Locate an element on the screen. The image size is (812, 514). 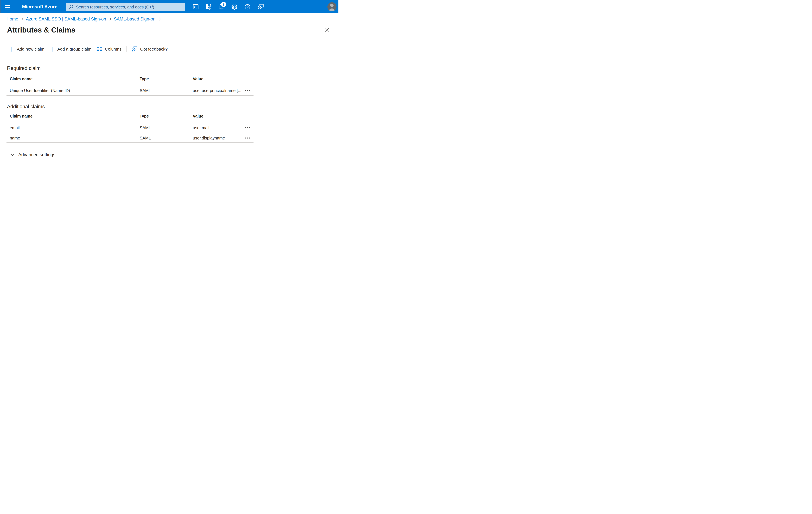
search-input: Search resources, services, and docs (G+… is located at coordinates (125, 7).